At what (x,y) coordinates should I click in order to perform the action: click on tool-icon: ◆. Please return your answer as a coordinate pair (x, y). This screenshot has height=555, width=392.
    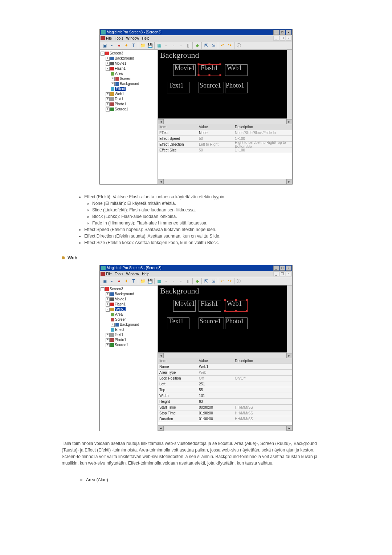
    Looking at the image, I should click on (197, 281).